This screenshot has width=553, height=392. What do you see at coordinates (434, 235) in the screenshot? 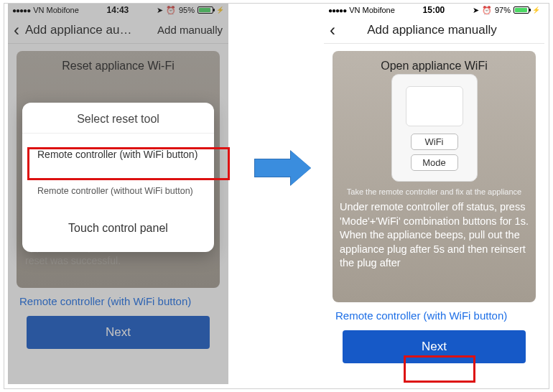
I see `card-instructions: Under remote controller off status, pres…` at bounding box center [434, 235].